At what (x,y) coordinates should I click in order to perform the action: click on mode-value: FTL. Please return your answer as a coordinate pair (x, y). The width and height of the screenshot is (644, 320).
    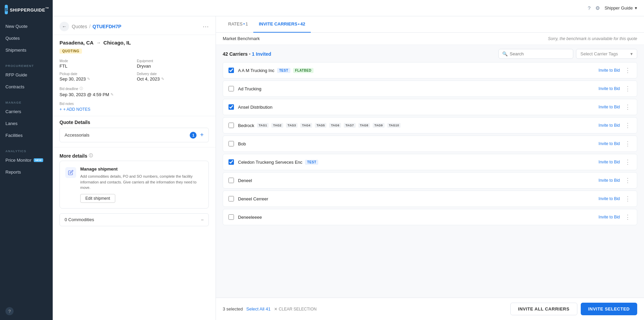
    Looking at the image, I should click on (96, 66).